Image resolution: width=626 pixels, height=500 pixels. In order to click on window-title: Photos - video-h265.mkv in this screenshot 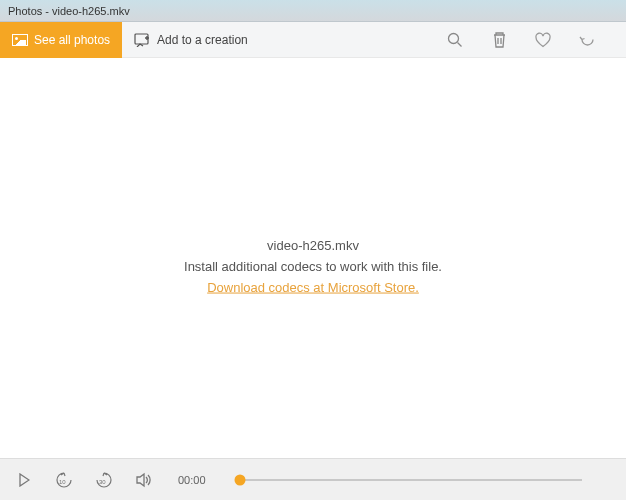, I will do `click(69, 11)`.